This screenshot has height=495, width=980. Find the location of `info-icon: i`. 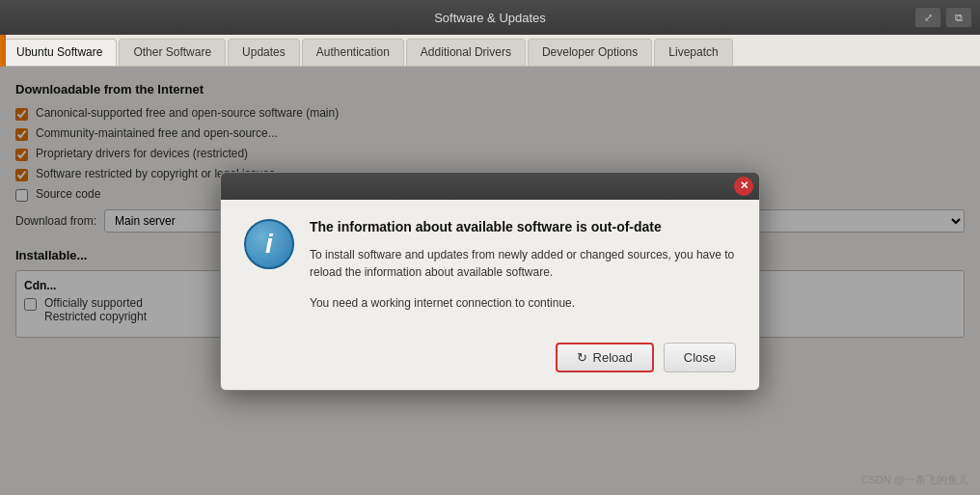

info-icon: i is located at coordinates (269, 244).